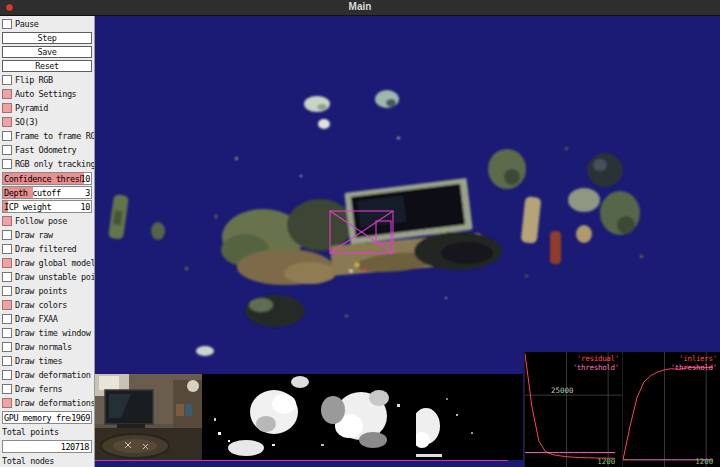  I want to click on checkbox-label: Flip RGB, so click(34, 80).